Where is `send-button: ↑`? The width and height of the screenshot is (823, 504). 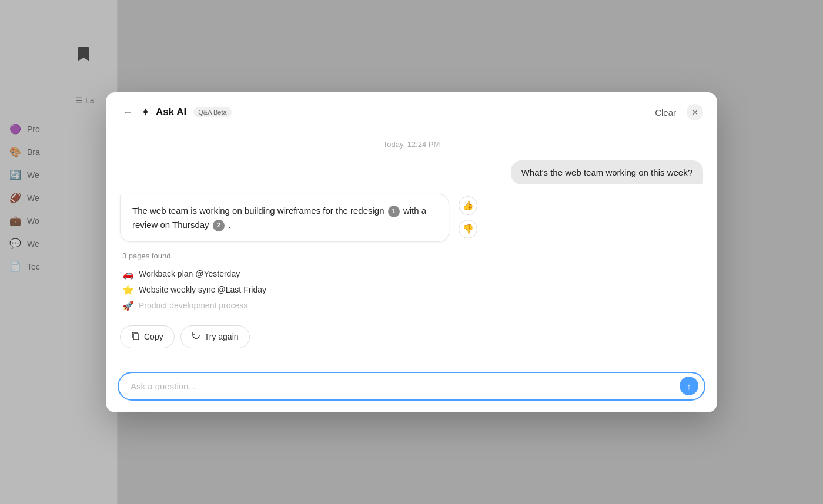 send-button: ↑ is located at coordinates (689, 386).